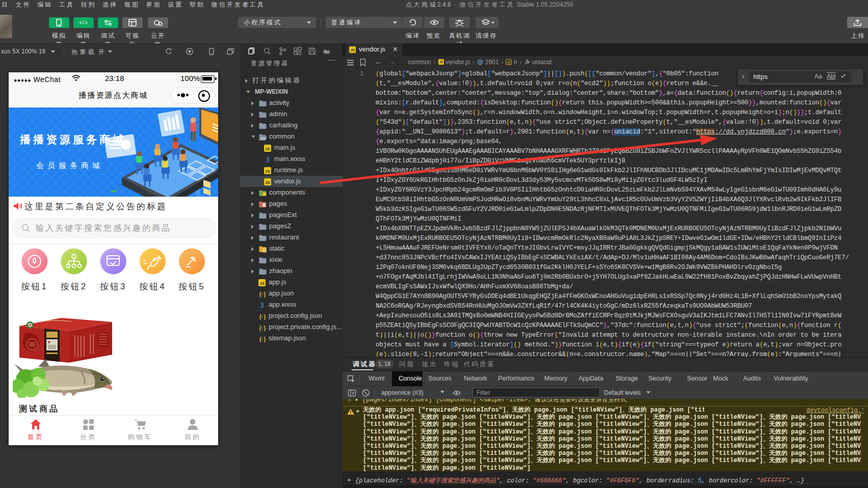 The width and height of the screenshot is (868, 488). I want to click on svg-text: 按钮3, so click(113, 286).